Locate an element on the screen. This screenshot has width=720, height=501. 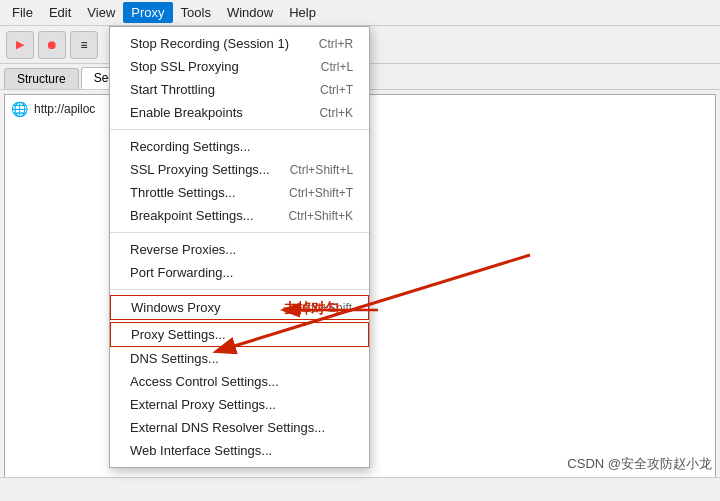
menu-ssl-proxying-settings: SSL Proxying Settings... Ctrl+Shift+L is located at coordinates (240, 170).